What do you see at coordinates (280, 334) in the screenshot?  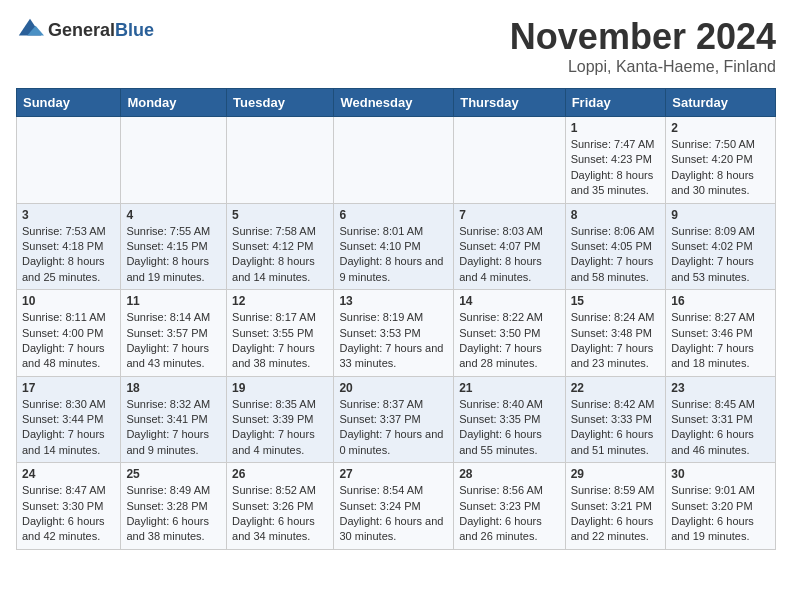 I see `calendar-cell: 12Sunrise: 8:17 AM Sunset: 3:55 PM Dayli…` at bounding box center [280, 334].